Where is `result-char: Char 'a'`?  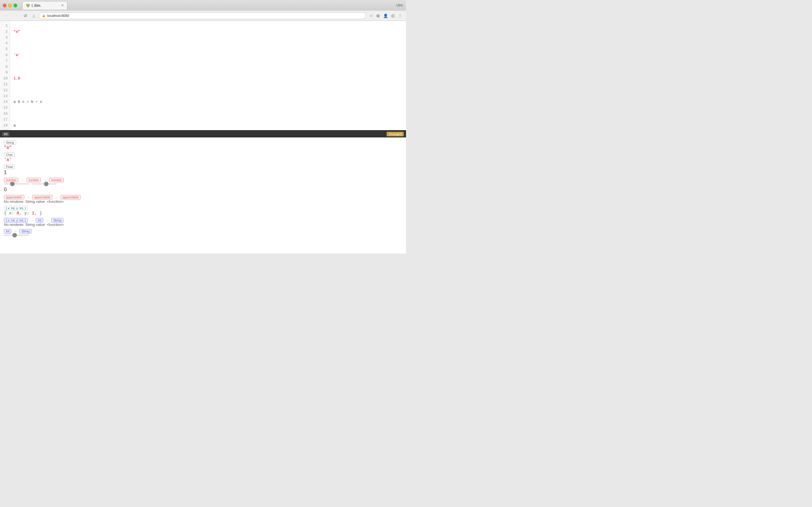
result-char: Char 'a' is located at coordinates (203, 157).